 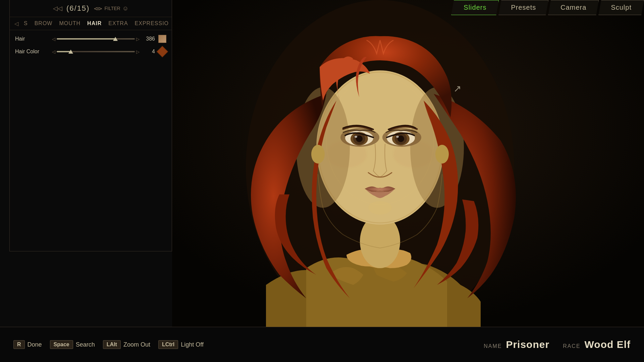 What do you see at coordinates (548, 7) in the screenshot?
I see `top-nav: Sliders Presets Camera Sculpt` at bounding box center [548, 7].